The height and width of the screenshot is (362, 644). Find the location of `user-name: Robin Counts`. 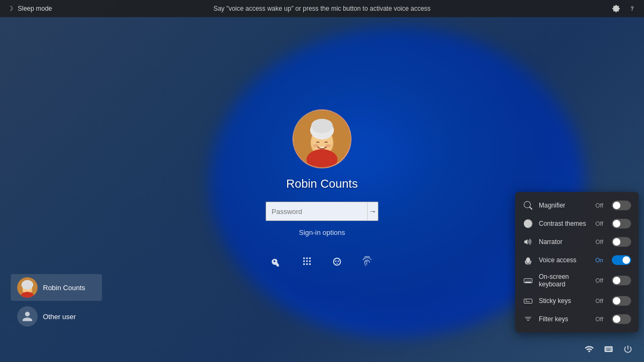

user-name: Robin Counts is located at coordinates (322, 184).